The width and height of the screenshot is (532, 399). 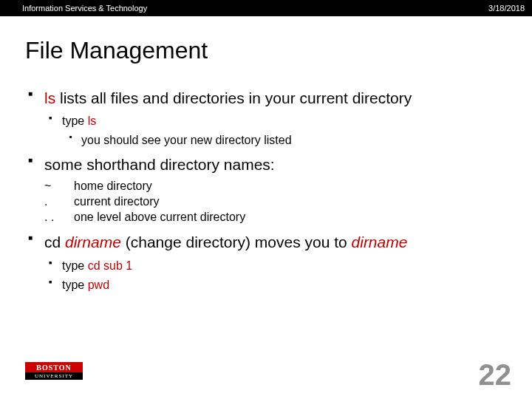 I want to click on table-row: . .one level above current directory, so click(x=145, y=219).